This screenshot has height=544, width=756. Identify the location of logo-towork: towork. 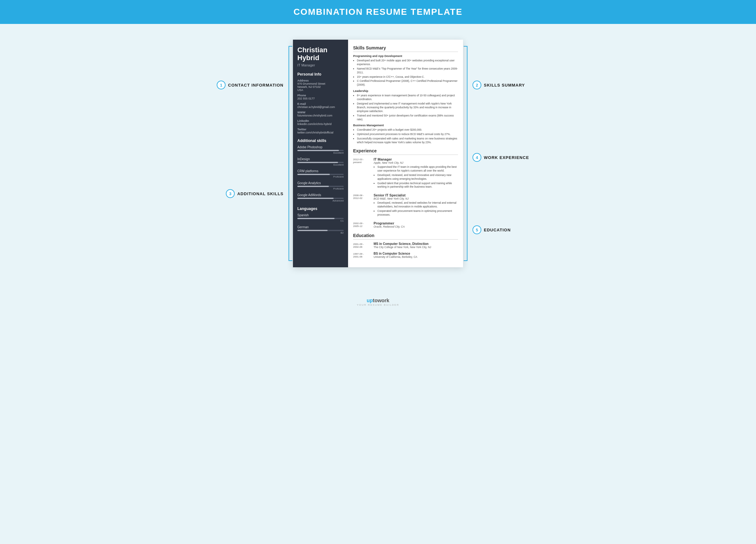
(381, 300).